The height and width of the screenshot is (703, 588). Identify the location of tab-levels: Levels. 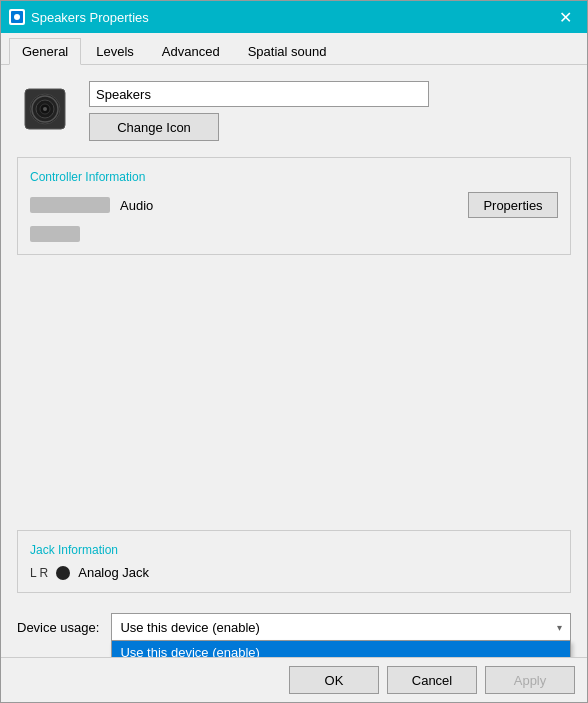
(115, 52).